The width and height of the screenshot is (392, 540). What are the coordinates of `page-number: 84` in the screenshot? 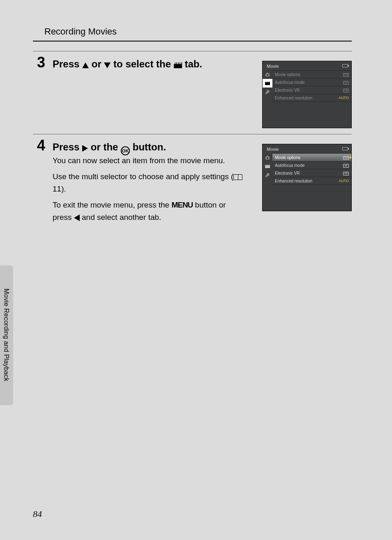 It's located at (37, 514).